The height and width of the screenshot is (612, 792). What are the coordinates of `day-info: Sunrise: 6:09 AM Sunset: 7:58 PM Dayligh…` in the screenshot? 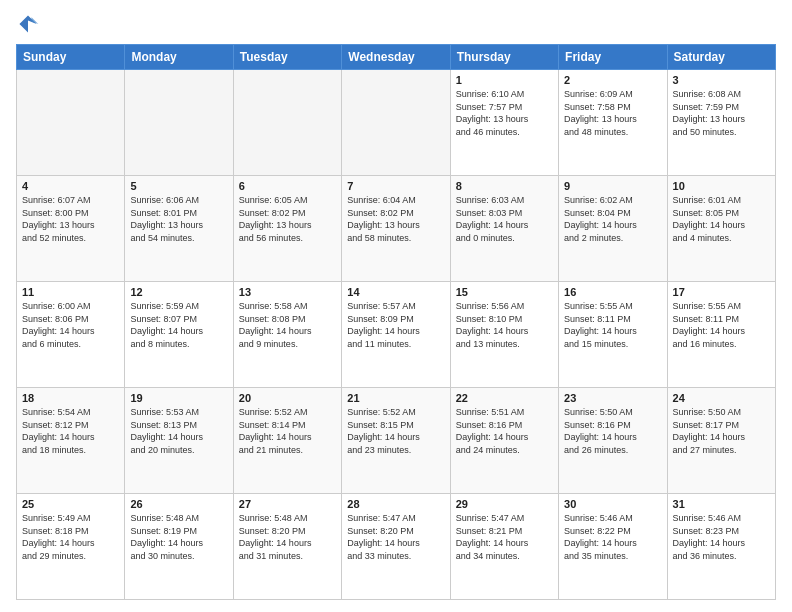 It's located at (612, 113).